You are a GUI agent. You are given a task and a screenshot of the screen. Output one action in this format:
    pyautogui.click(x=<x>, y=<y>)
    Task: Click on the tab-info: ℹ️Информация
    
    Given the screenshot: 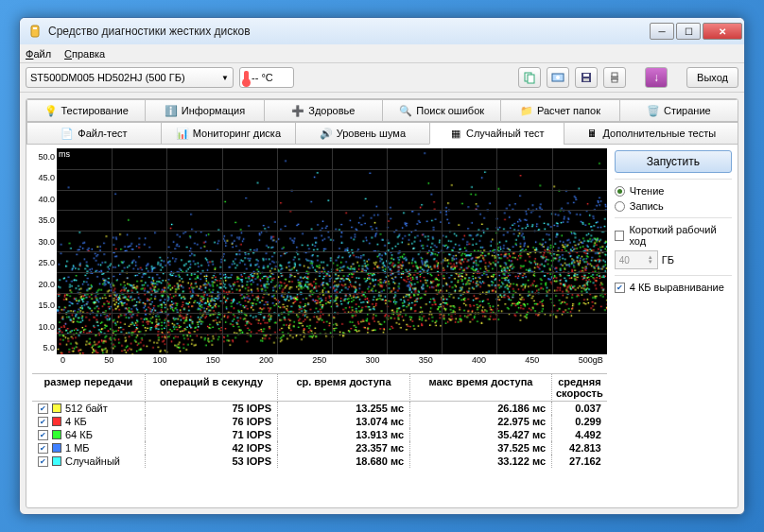 What is the action you would take?
    pyautogui.click(x=204, y=111)
    